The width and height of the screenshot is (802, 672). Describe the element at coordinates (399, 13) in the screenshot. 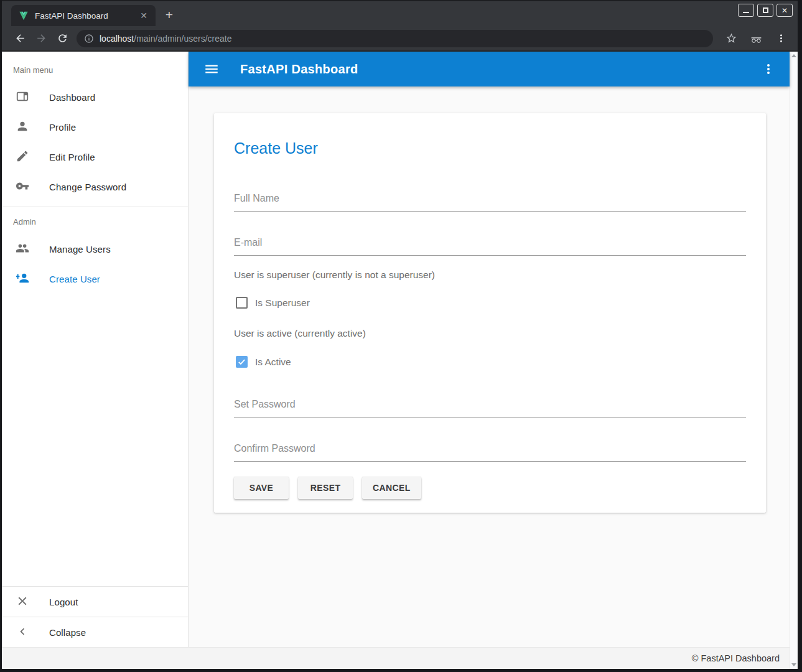

I see `tab-strip: FastAPI Dashboard ✕ + ✕` at that location.